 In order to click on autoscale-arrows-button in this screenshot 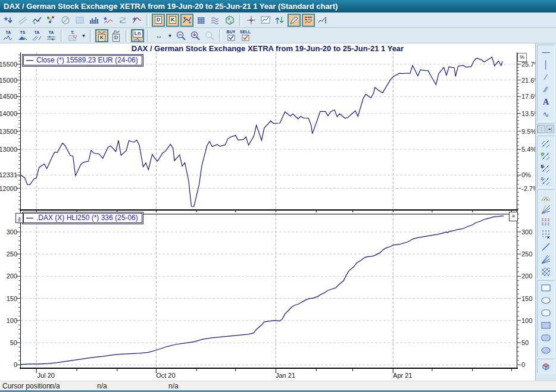, I will do `click(280, 20)`.